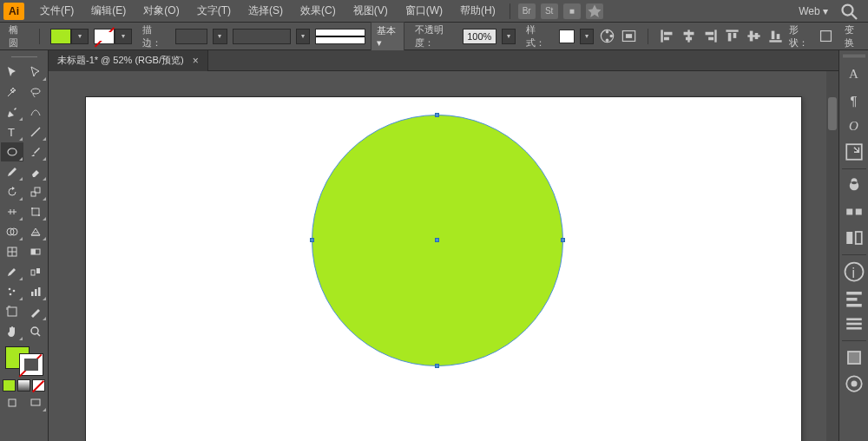 The image size is (868, 441). I want to click on libraries-panel-icon, so click(854, 238).